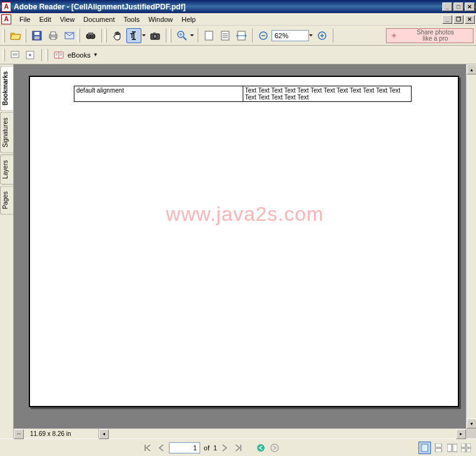 This screenshot has height=456, width=476. I want to click on first-page-button, so click(148, 448).